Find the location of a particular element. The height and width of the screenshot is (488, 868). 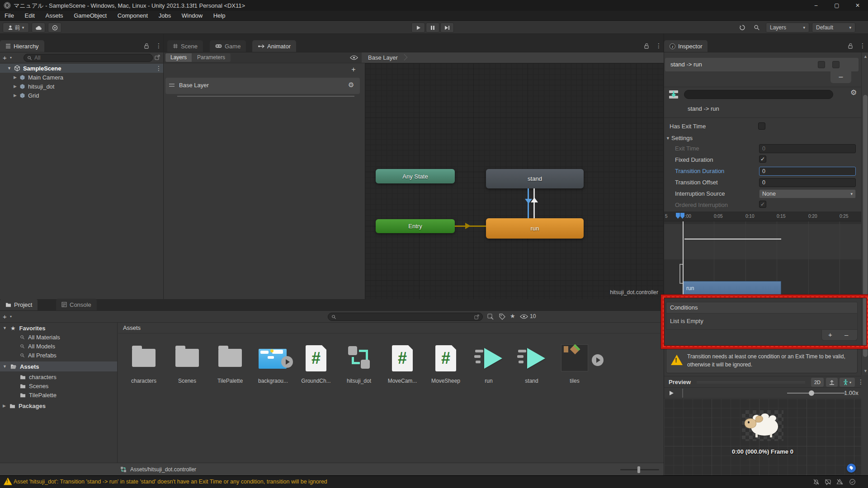

preview-header: Preview 2D ▾ ⋮ is located at coordinates (763, 382).